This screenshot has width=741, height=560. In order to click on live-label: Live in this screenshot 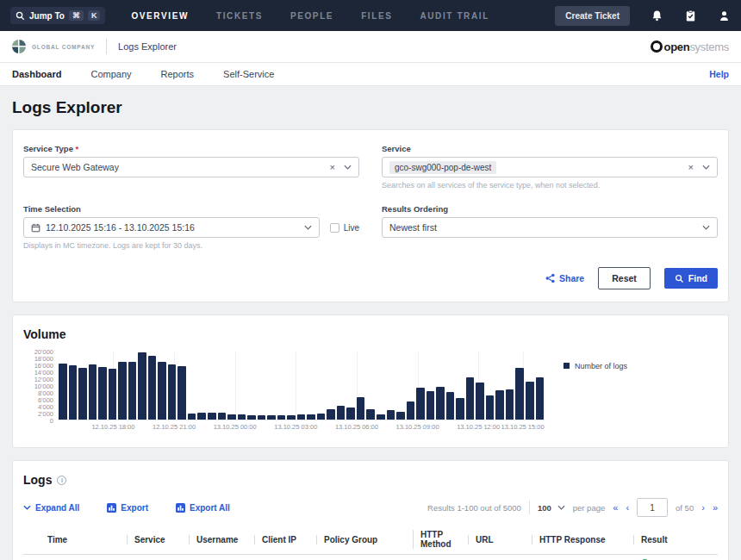, I will do `click(352, 227)`.